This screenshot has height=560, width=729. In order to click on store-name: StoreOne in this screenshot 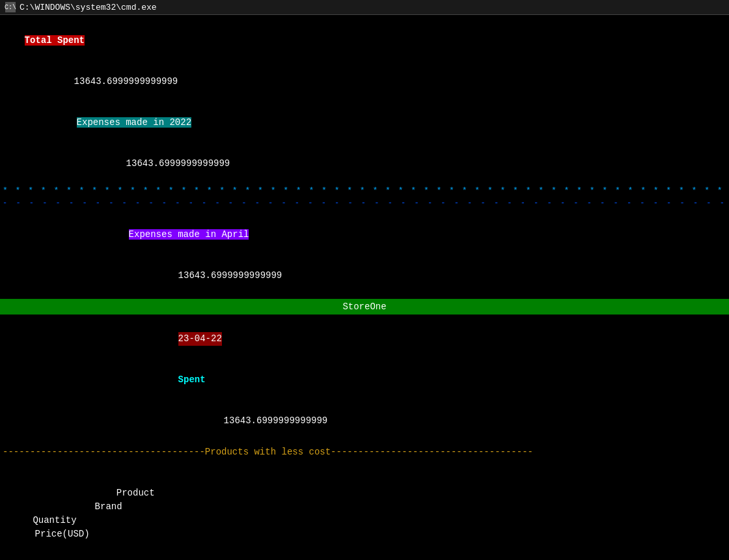, I will do `click(364, 307)`.